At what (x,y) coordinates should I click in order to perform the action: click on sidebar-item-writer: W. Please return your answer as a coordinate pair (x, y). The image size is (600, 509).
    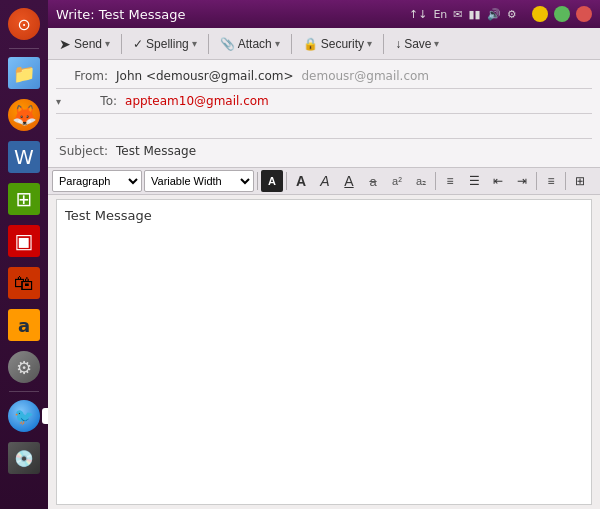
    Looking at the image, I should click on (24, 157).